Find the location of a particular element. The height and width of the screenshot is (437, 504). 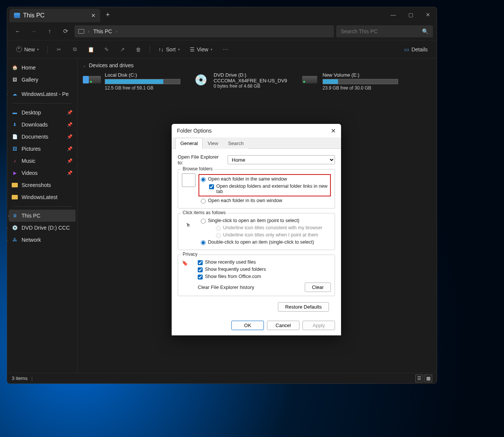

checkbox-frequent-folders is located at coordinates (200, 270).